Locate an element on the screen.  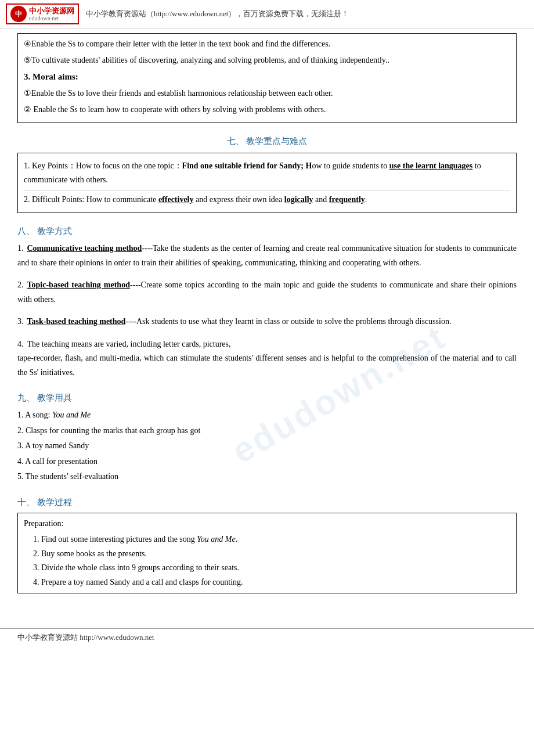
key-label: 1. Key Points： is located at coordinates (50, 166).